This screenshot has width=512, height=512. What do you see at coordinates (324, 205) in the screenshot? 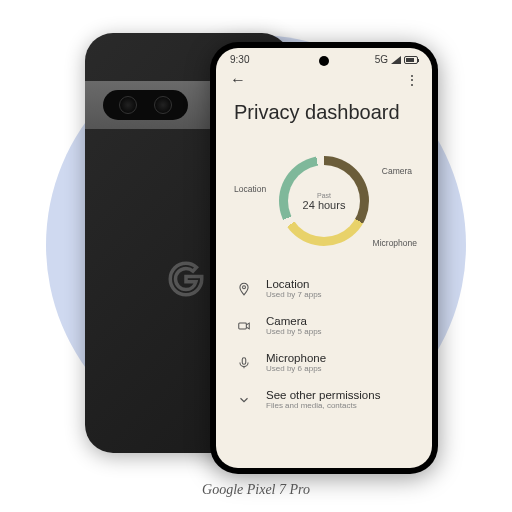
I see `chart-center-big: 24 hours` at bounding box center [324, 205].